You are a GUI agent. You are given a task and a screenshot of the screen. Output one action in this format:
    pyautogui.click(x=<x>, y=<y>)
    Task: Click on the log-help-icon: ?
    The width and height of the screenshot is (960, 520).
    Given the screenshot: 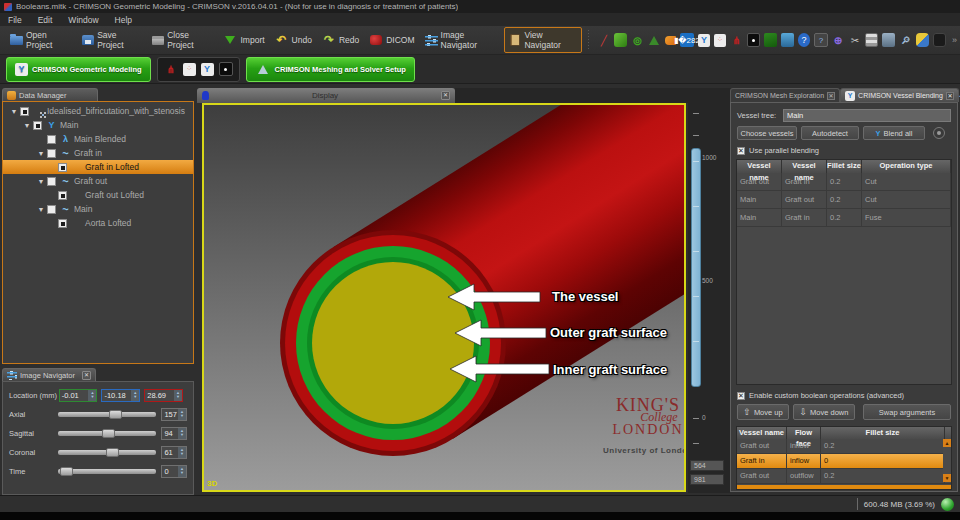 What is the action you would take?
    pyautogui.click(x=820, y=40)
    